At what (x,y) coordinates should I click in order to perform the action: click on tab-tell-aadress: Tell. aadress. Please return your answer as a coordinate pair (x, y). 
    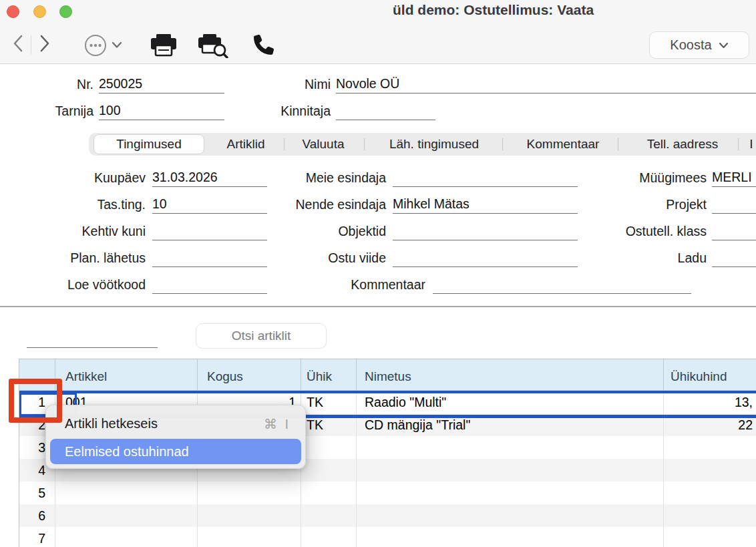
    Looking at the image, I should click on (683, 144).